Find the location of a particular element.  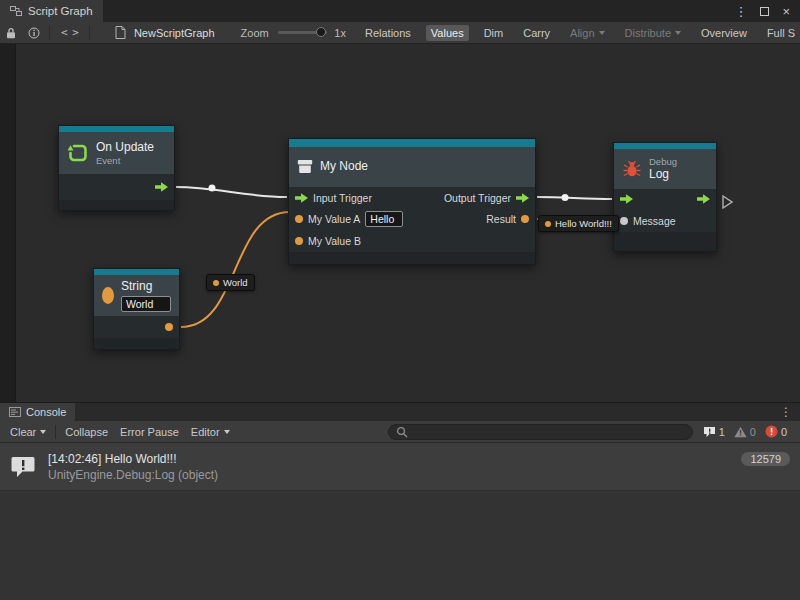

tab-script-graph: Script Graph is located at coordinates (52, 11).